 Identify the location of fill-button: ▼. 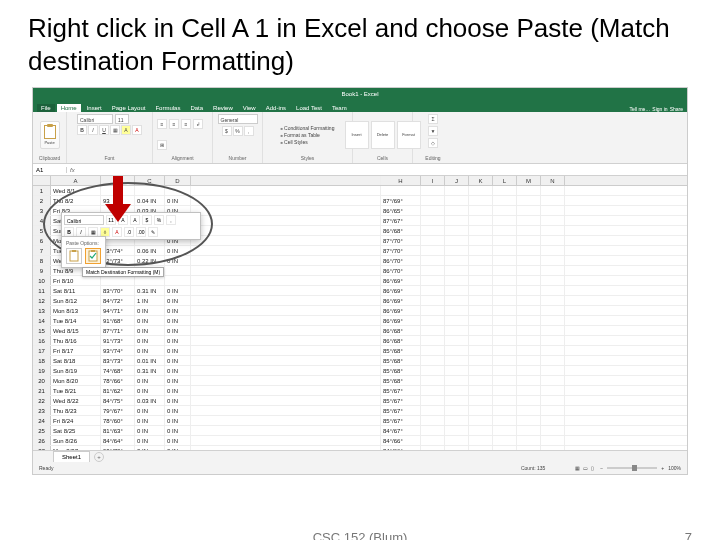
(433, 131).